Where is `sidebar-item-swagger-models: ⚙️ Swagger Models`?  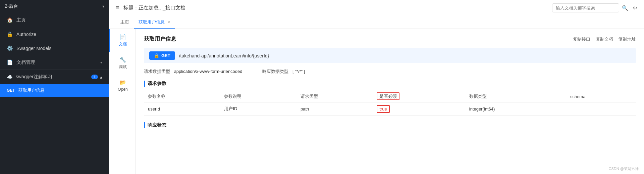 sidebar-item-swagger-models: ⚙️ Swagger Models is located at coordinates (54, 48).